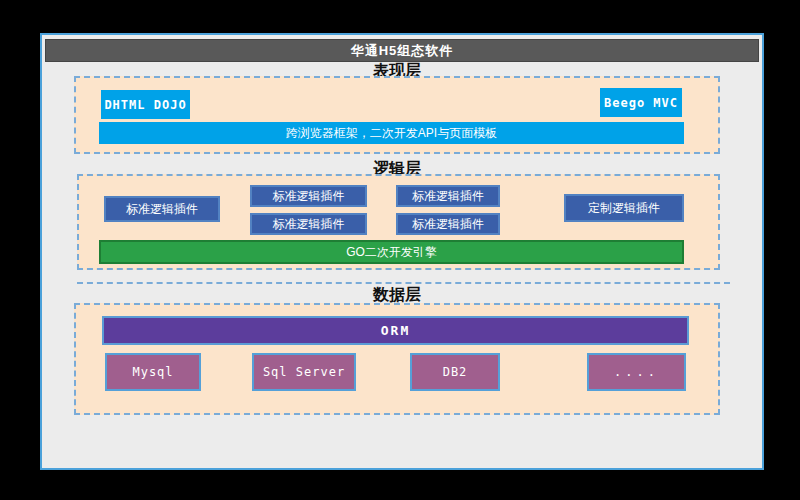 The height and width of the screenshot is (500, 800). What do you see at coordinates (392, 133) in the screenshot?
I see `framework-api-bar: 跨浏览器框架，二次开发API与页面模板` at bounding box center [392, 133].